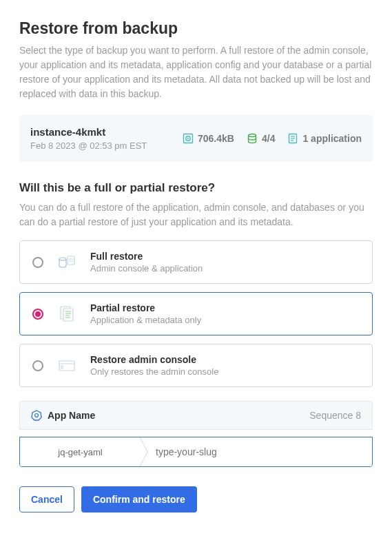  What do you see at coordinates (67, 366) in the screenshot?
I see `admin-console-icon` at bounding box center [67, 366].